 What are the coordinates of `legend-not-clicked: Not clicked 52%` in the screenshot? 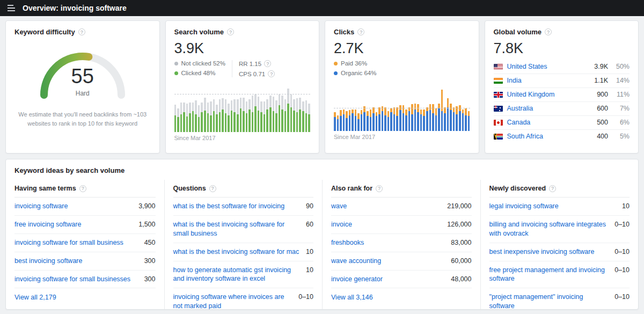 It's located at (200, 63).